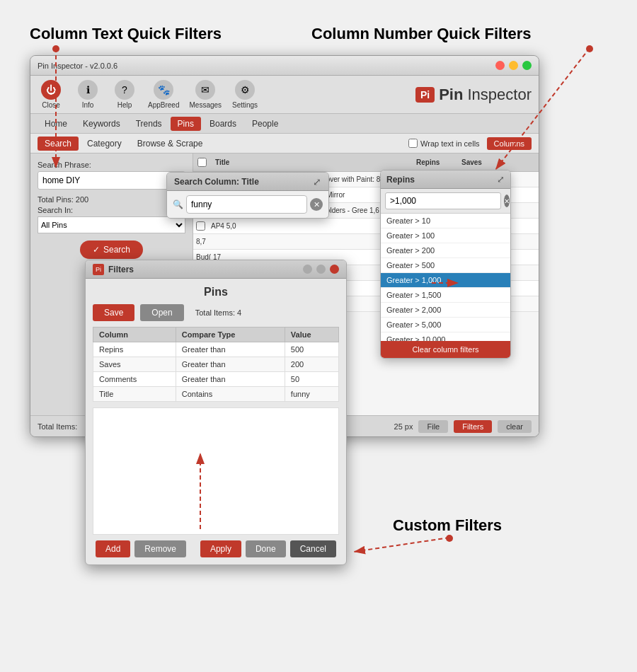 This screenshot has width=637, height=672. I want to click on subnav-search: Search, so click(58, 144).